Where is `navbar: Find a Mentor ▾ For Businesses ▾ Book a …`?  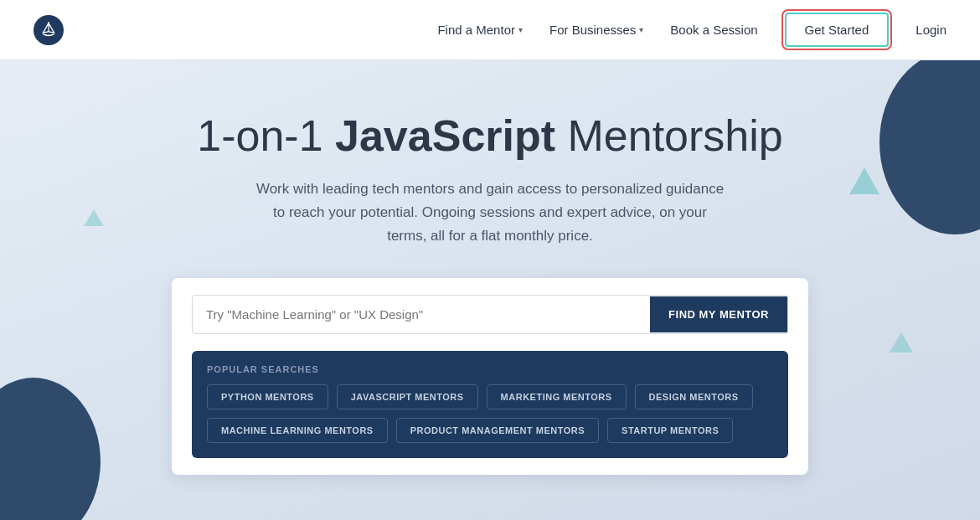
navbar: Find a Mentor ▾ For Businesses ▾ Book a … is located at coordinates (490, 30).